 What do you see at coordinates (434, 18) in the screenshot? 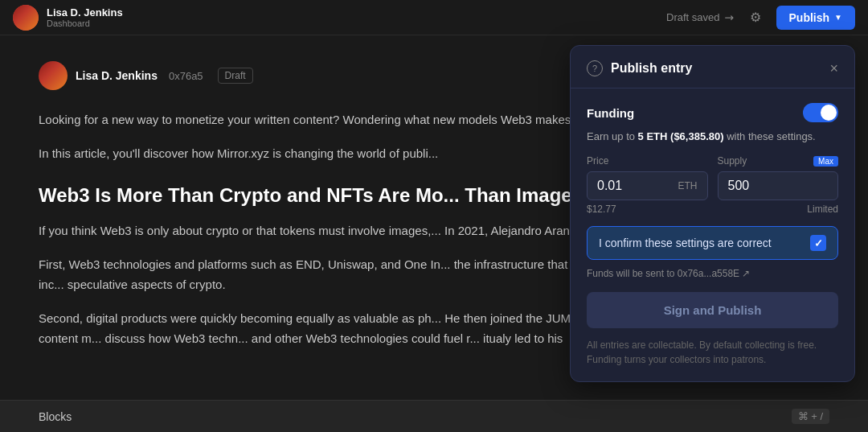
I see `topbar: Lisa D. Jenkins Dashboard Draft saved ↗ …` at bounding box center [434, 18].